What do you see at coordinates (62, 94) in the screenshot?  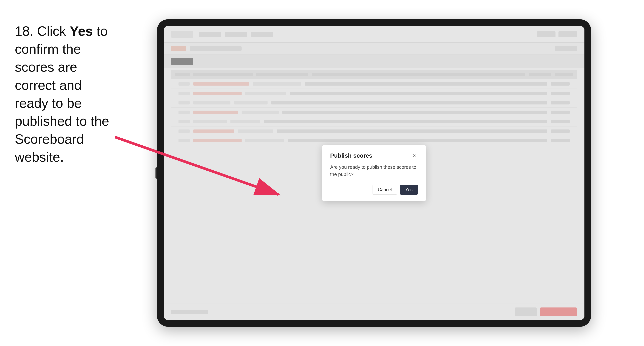 I see `instruction-text-after: to confirm the scores are correct and re…` at bounding box center [62, 94].